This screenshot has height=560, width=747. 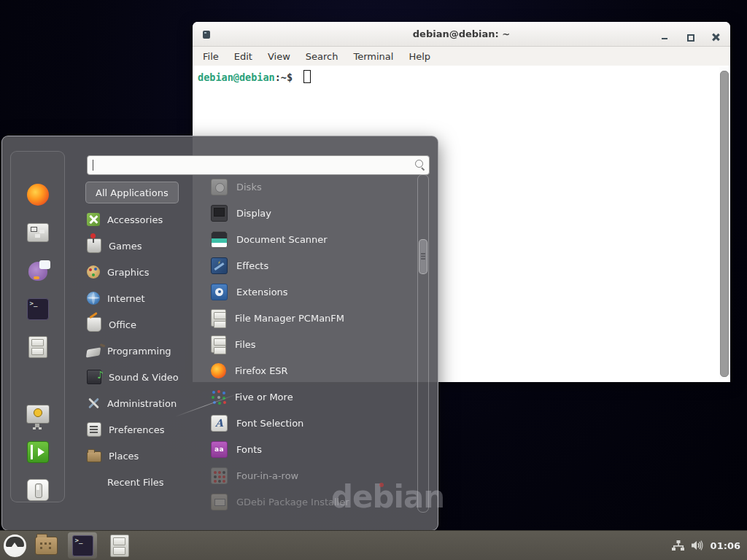 I want to click on app-file-manager-pcmanfm: File Manager PCManFM, so click(x=314, y=318).